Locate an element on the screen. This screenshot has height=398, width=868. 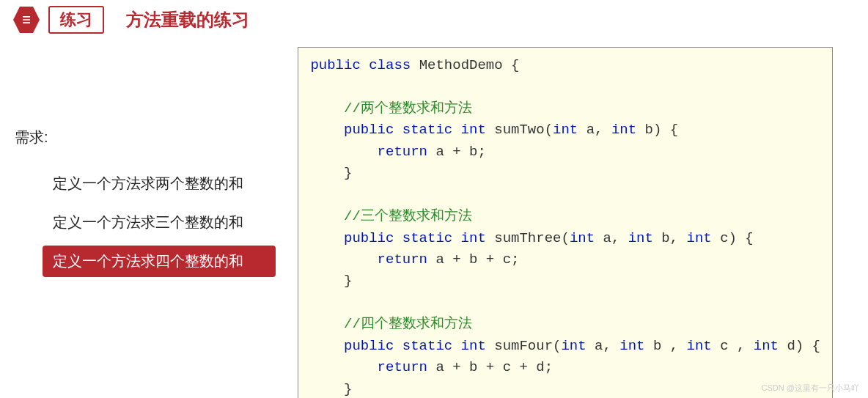
code-text: b) { is located at coordinates (657, 130).